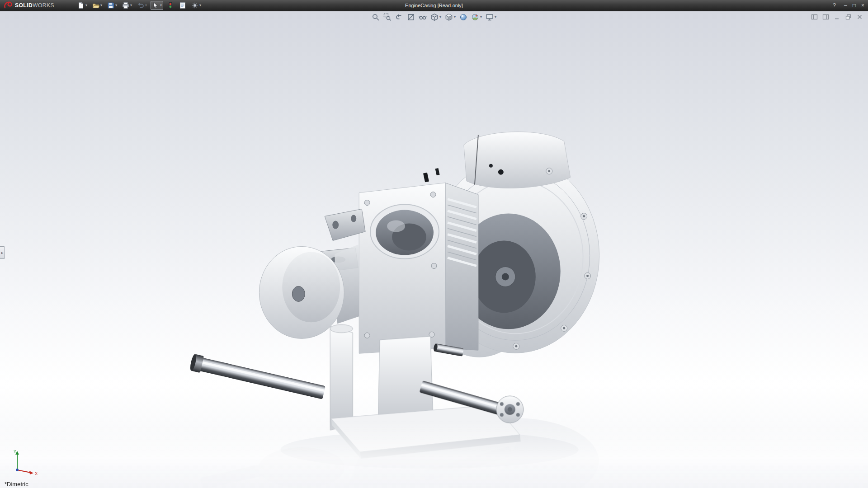 This screenshot has height=488, width=868. I want to click on view-settings-button: ▾, so click(491, 17).